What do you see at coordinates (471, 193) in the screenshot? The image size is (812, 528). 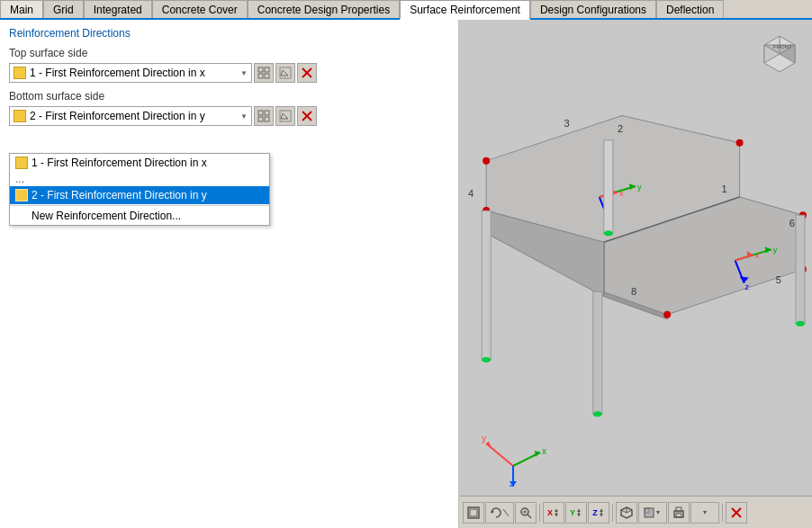 I see `svg-text: 4` at bounding box center [471, 193].